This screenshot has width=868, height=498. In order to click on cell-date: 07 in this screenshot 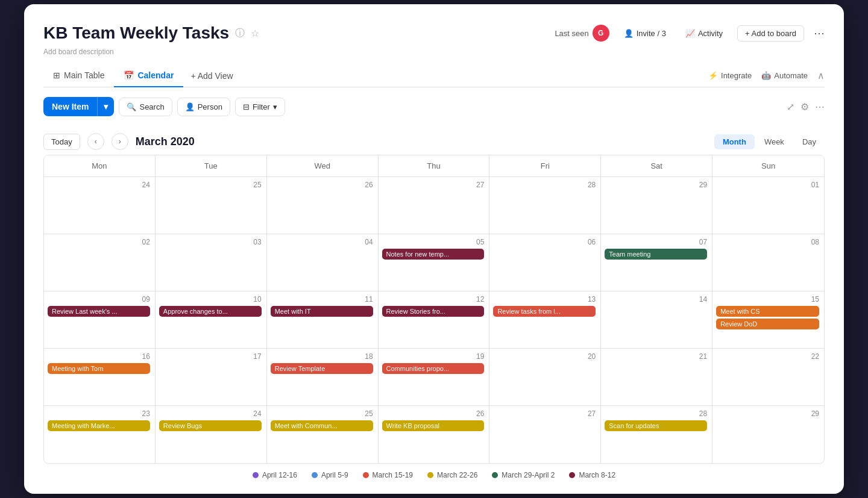, I will do `click(656, 242)`.